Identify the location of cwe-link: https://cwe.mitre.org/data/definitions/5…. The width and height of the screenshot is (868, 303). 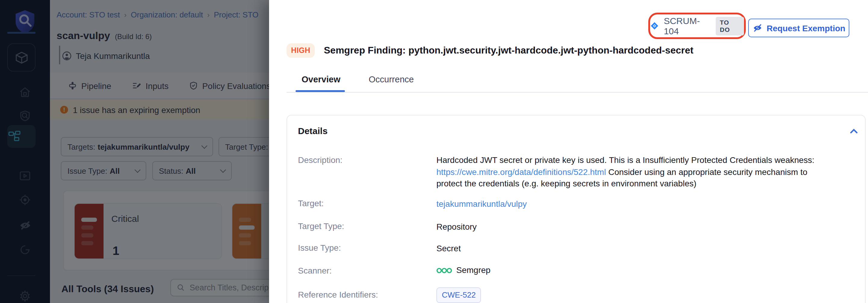
(521, 172).